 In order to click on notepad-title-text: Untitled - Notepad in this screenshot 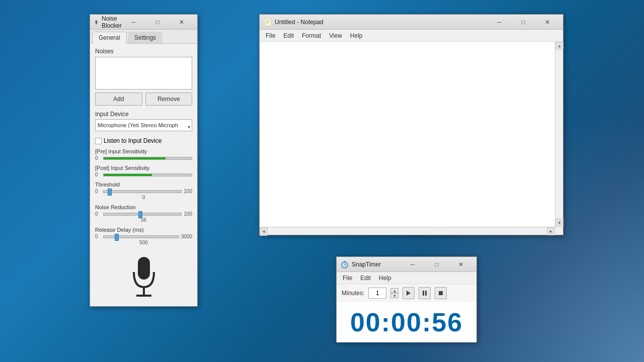, I will do `click(381, 22)`.